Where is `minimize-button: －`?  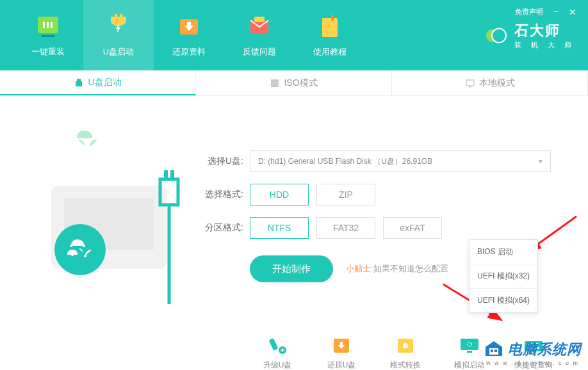 minimize-button: － is located at coordinates (556, 12).